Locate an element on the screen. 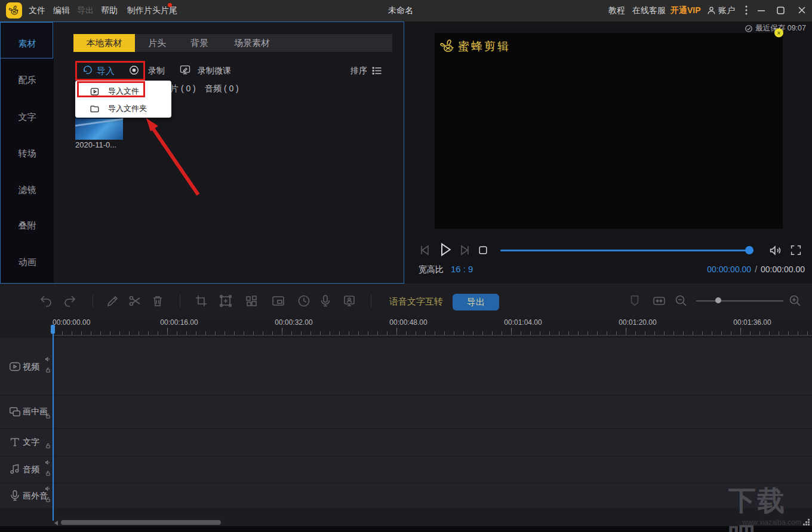 Image resolution: width=812 pixels, height=532 pixels. seek-bar is located at coordinates (627, 251).